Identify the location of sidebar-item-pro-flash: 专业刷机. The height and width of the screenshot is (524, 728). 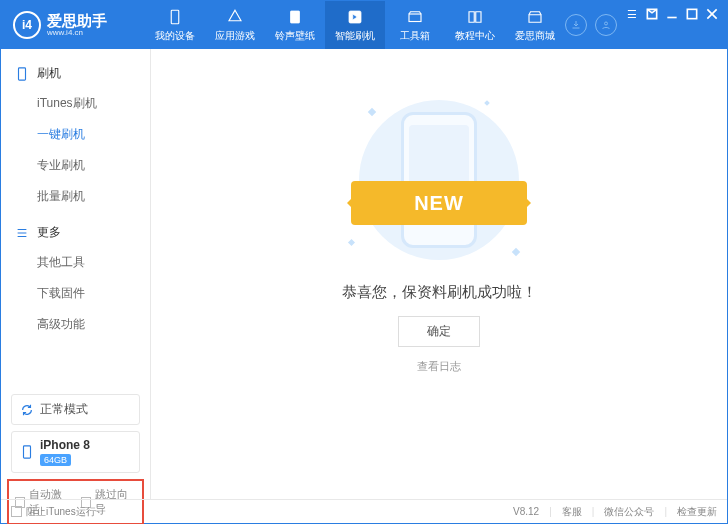
(76, 166).